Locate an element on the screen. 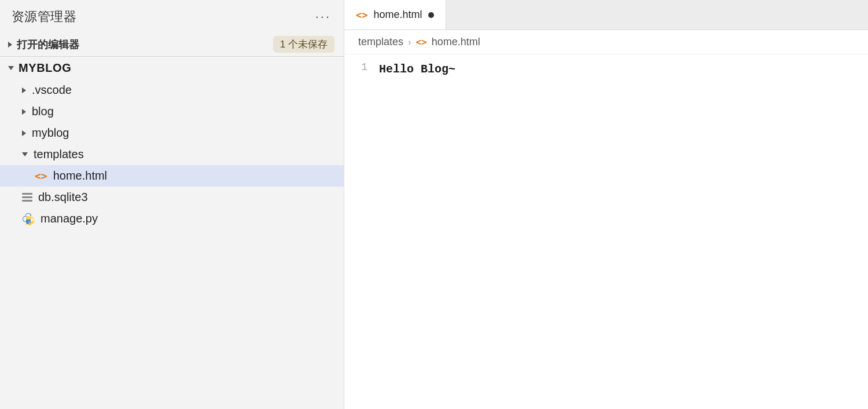 This screenshot has height=409, width=868. sidebar-item-blog: blog is located at coordinates (172, 111).